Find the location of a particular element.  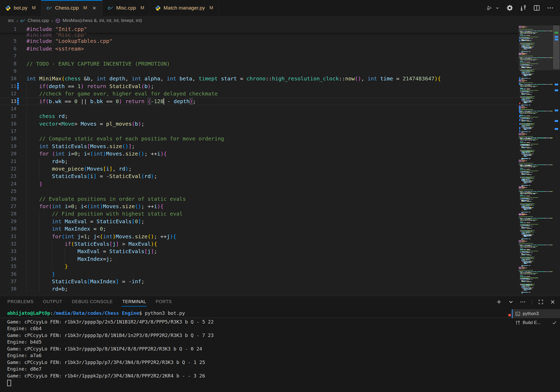

close-panel-button is located at coordinates (553, 302).